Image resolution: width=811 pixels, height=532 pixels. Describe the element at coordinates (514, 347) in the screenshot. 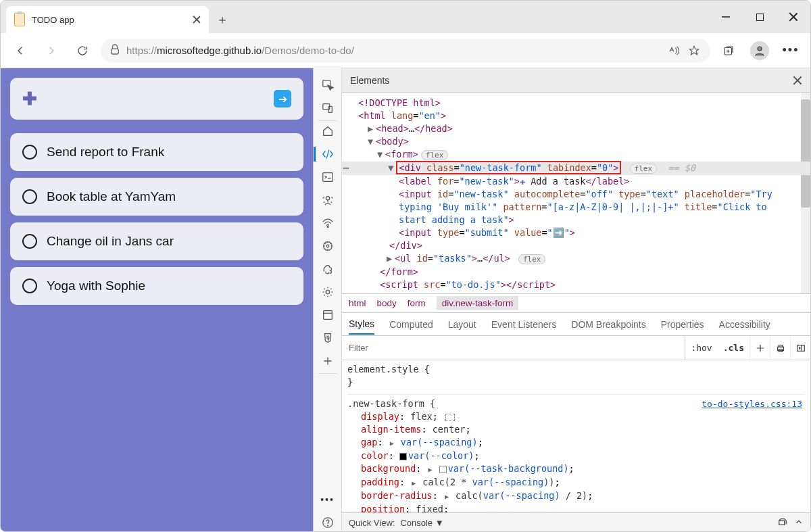

I see `styles-filter-input` at that location.